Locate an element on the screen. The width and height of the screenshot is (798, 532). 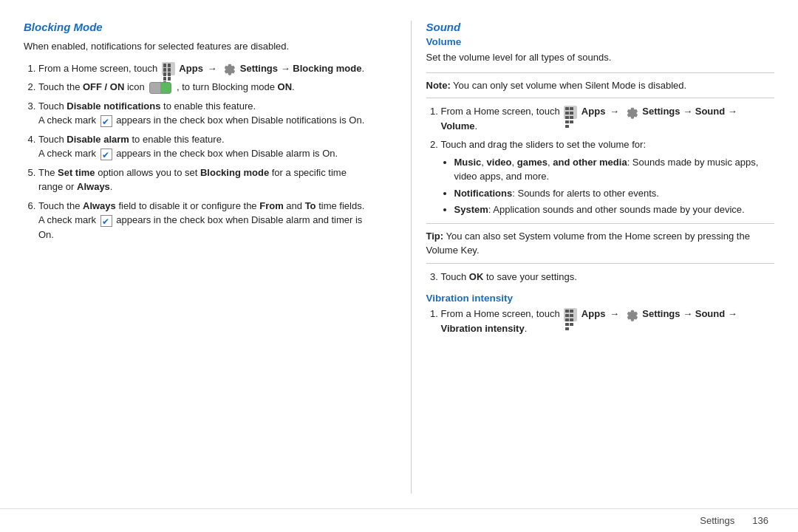
vibration-title: Vibration intensity is located at coordinates (601, 299).